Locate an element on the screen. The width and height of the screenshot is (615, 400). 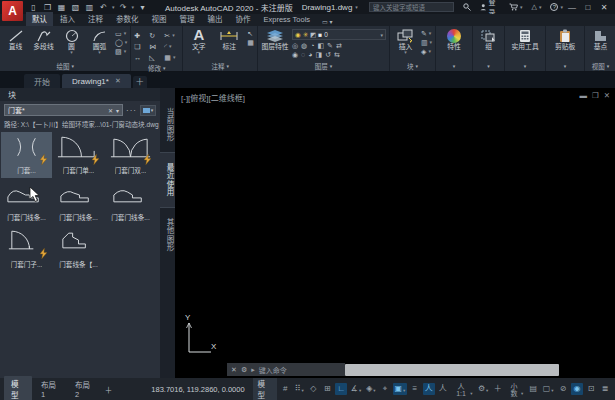
help-icon: ?▾ is located at coordinates (556, 7).